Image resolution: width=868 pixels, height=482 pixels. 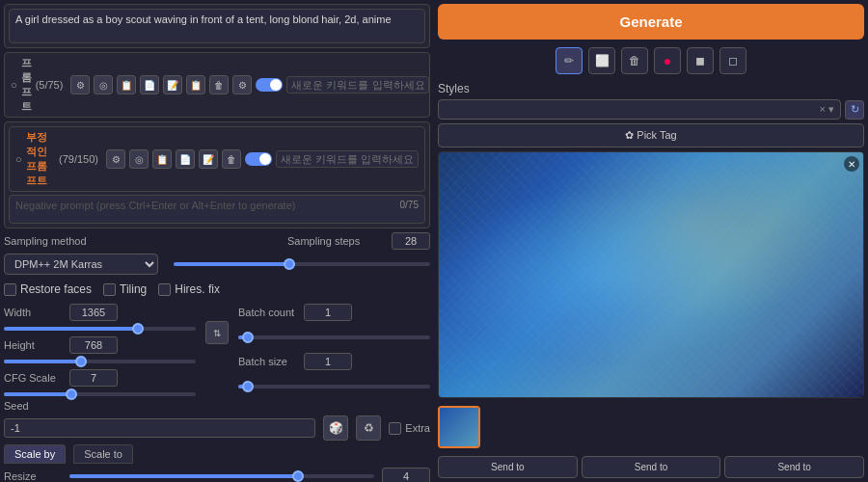 What do you see at coordinates (149, 85) in the screenshot?
I see `icon-btn-4: 📄` at bounding box center [149, 85].